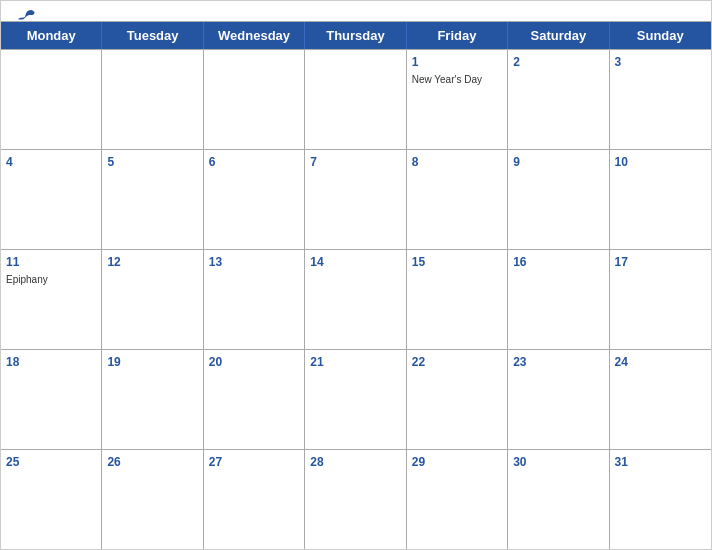 The width and height of the screenshot is (712, 550). What do you see at coordinates (457, 162) in the screenshot?
I see `day-number: 8` at bounding box center [457, 162].